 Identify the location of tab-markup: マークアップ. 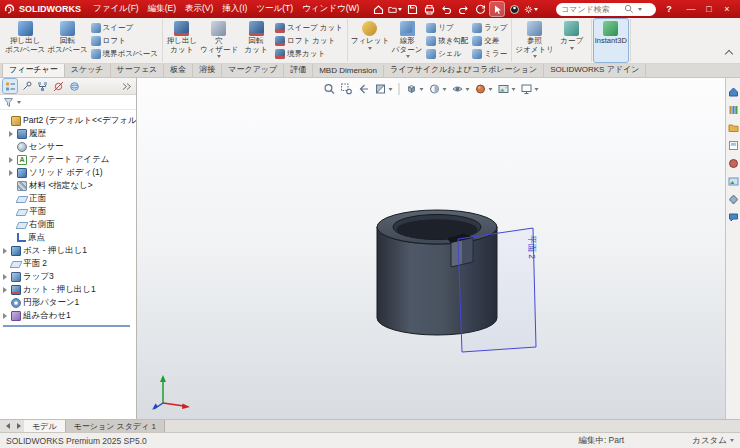
(253, 70).